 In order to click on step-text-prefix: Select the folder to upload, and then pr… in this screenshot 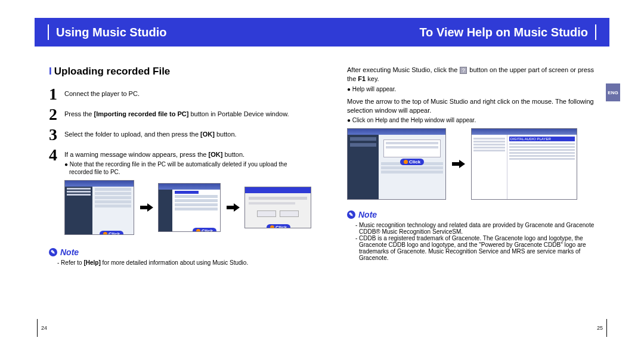, I will do `click(132, 134)`.